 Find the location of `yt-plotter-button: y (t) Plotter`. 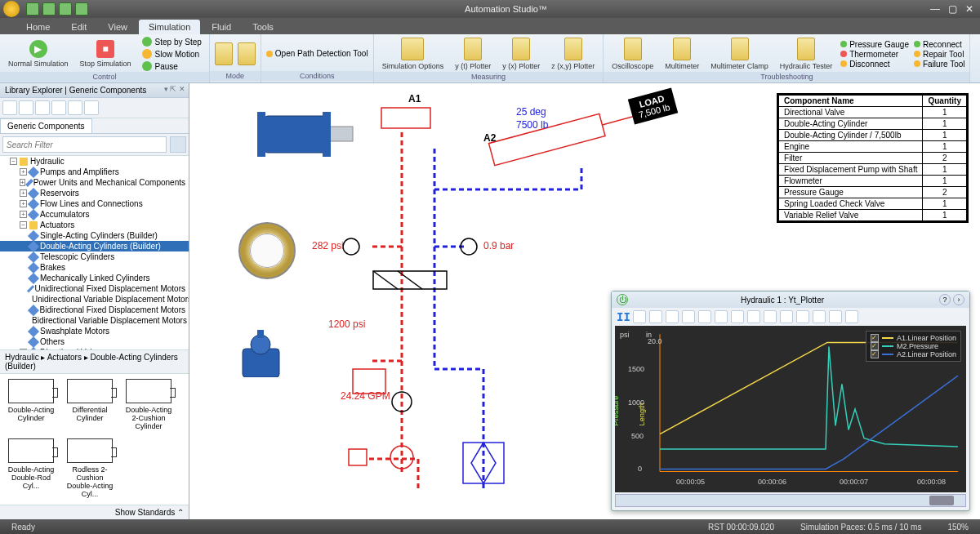

yt-plotter-button: y (t) Plotter is located at coordinates (473, 54).